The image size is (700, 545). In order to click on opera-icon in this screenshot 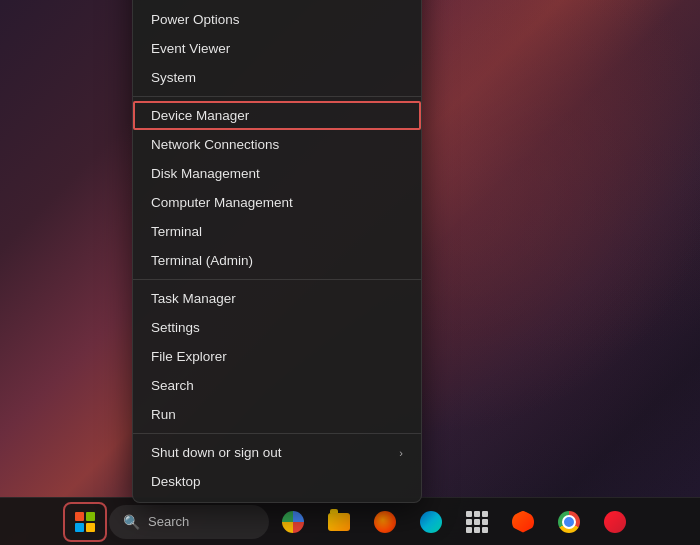, I will do `click(615, 522)`.